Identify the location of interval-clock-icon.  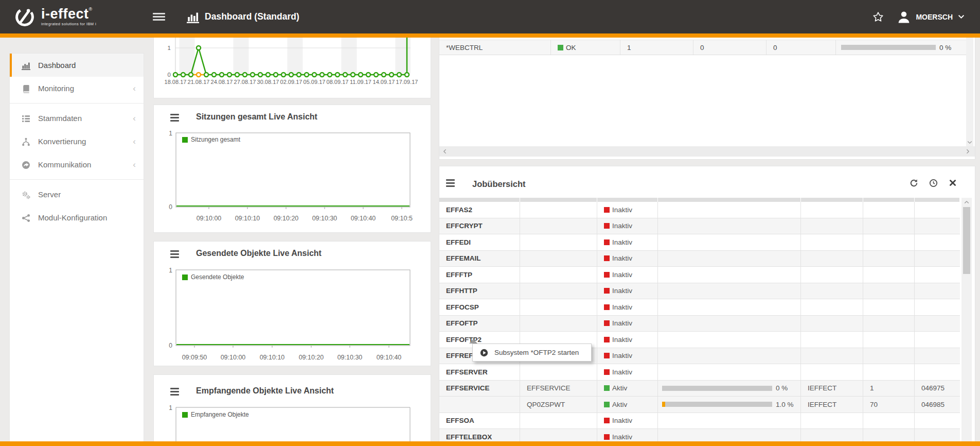
(933, 183).